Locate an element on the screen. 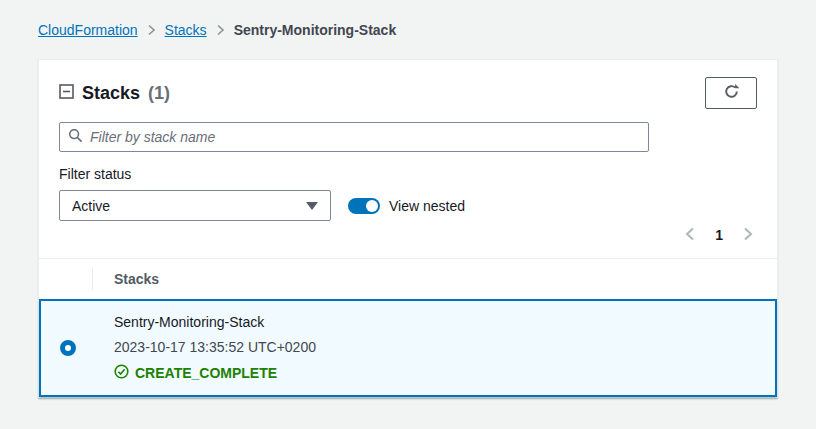  stack-created-timestamp: 2023-10-17 13:35:52 UTC+0200 is located at coordinates (215, 347).